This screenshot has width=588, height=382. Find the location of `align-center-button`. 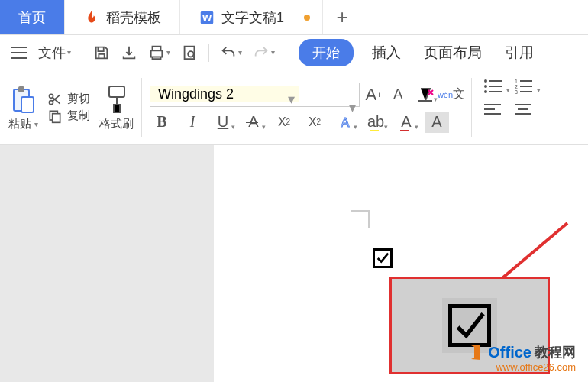

align-center-button is located at coordinates (525, 112).